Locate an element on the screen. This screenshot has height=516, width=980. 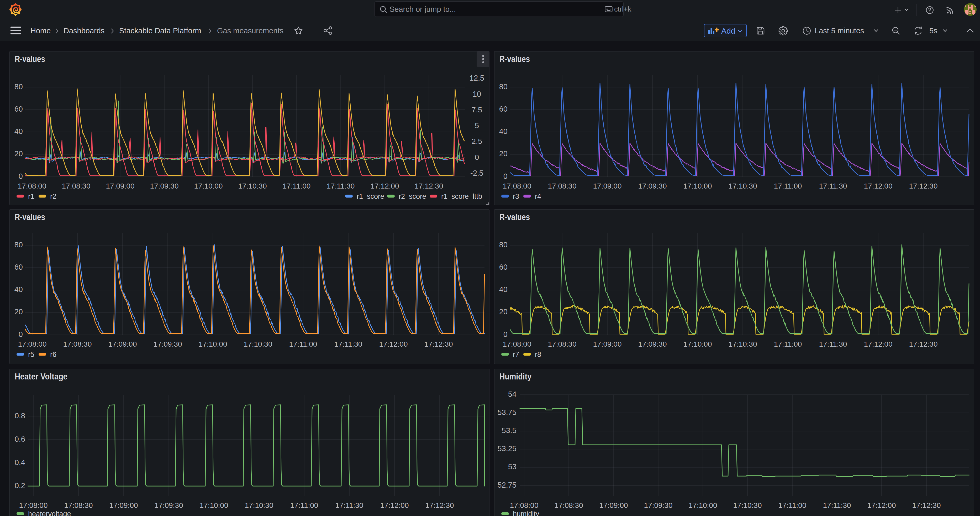
svg-text: 0.2 is located at coordinates (20, 486).